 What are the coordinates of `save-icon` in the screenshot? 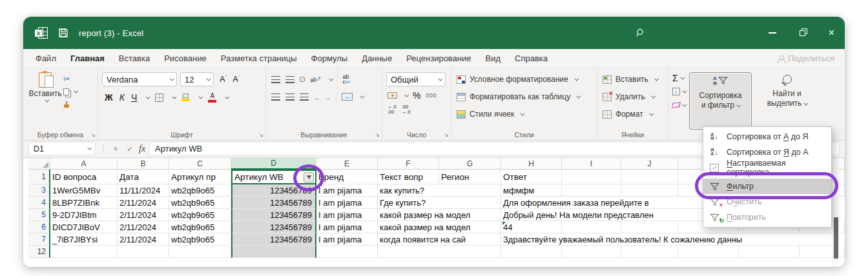 It's located at (63, 33).